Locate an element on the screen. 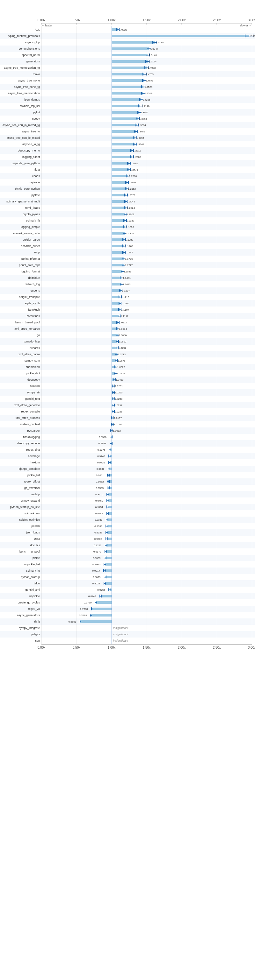  bench-label: mdp is located at coordinates (21, 253).